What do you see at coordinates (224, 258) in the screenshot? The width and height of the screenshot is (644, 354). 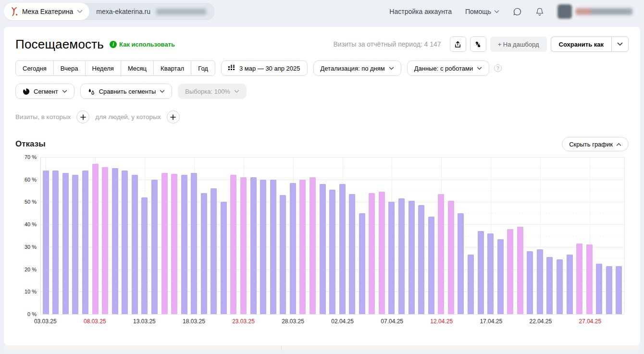 I see `bar-21.03.25` at bounding box center [224, 258].